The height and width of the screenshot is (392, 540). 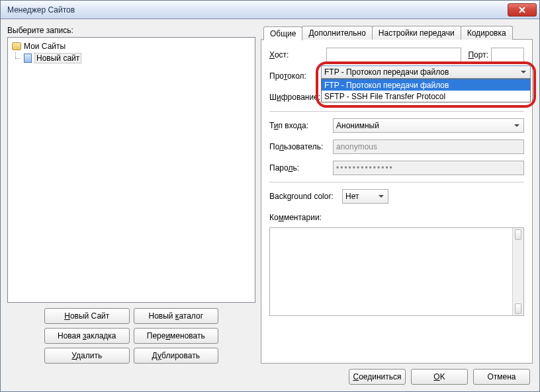 What do you see at coordinates (295, 217) in the screenshot?
I see `comments-label: Комментарии:` at bounding box center [295, 217].